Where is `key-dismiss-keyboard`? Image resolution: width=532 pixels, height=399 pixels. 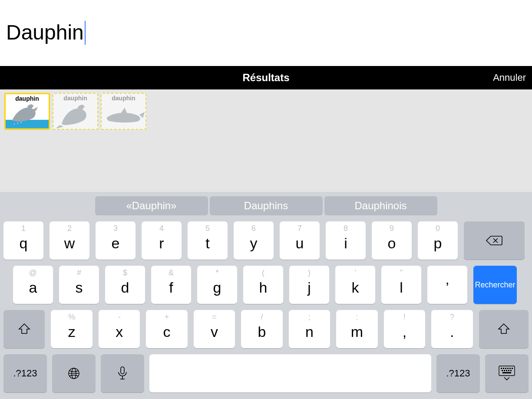
key-dismiss-keyboard is located at coordinates (507, 373).